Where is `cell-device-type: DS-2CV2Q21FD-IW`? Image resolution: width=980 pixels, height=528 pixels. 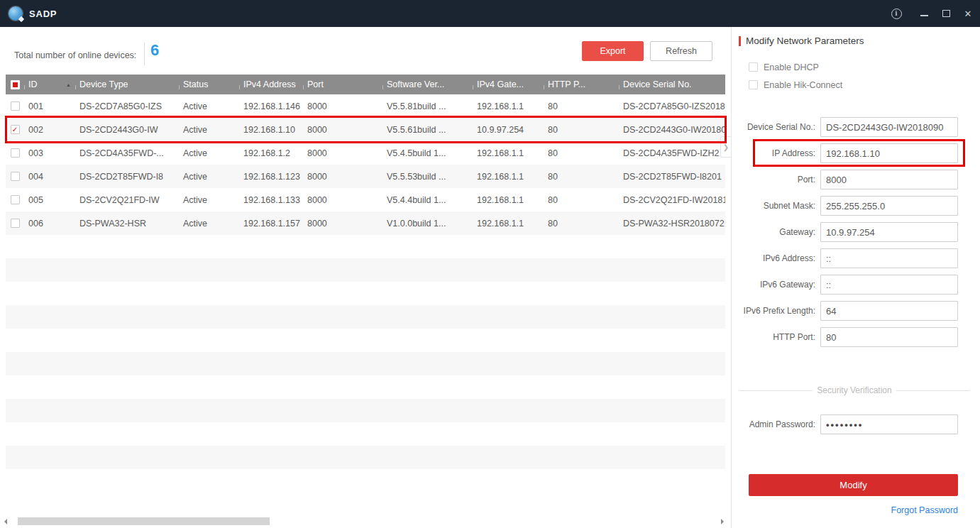
cell-device-type: DS-2CV2Q21FD-IW is located at coordinates (127, 200).